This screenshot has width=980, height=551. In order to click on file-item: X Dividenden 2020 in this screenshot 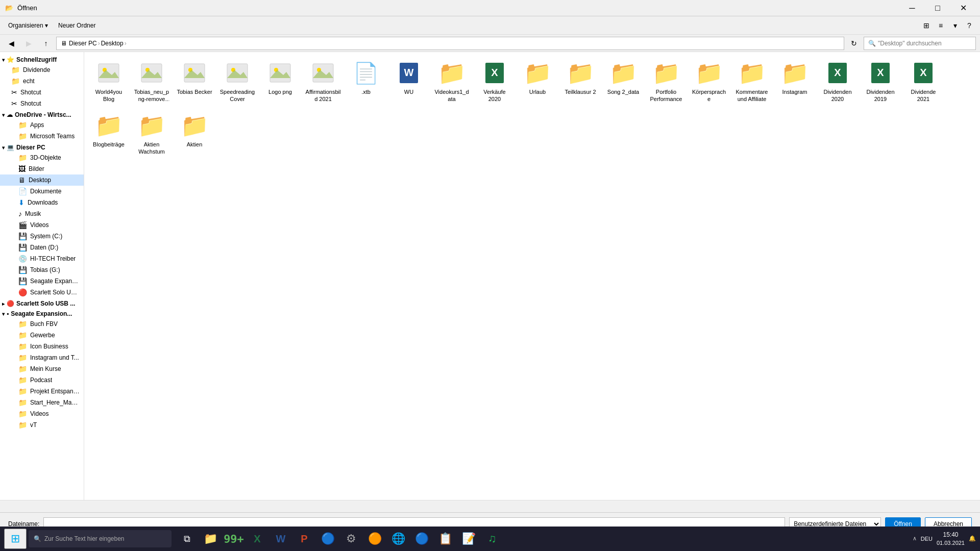, I will do `click(838, 82)`.